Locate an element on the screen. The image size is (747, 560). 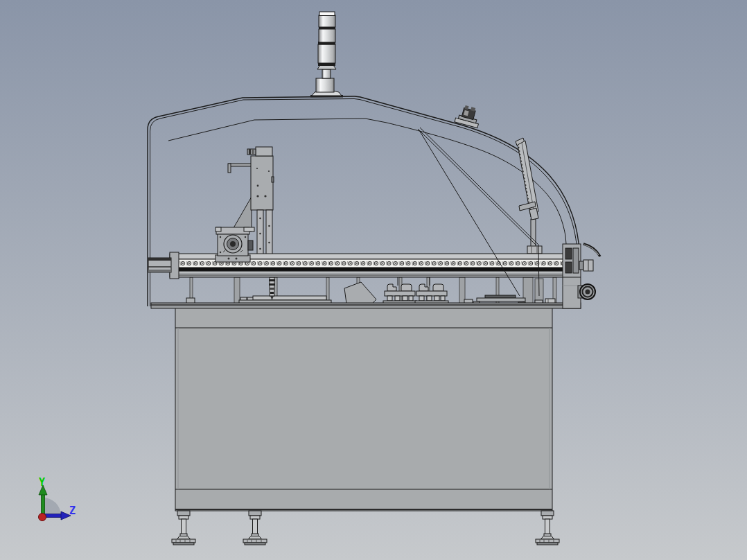
beam-fitting is located at coordinates (535, 250).